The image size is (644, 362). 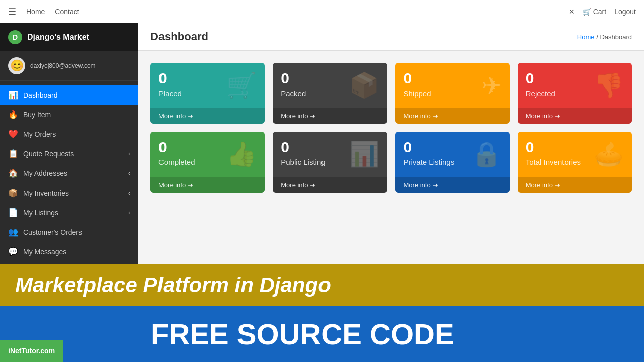 I want to click on my-inventories-icon: 📦, so click(x=13, y=193).